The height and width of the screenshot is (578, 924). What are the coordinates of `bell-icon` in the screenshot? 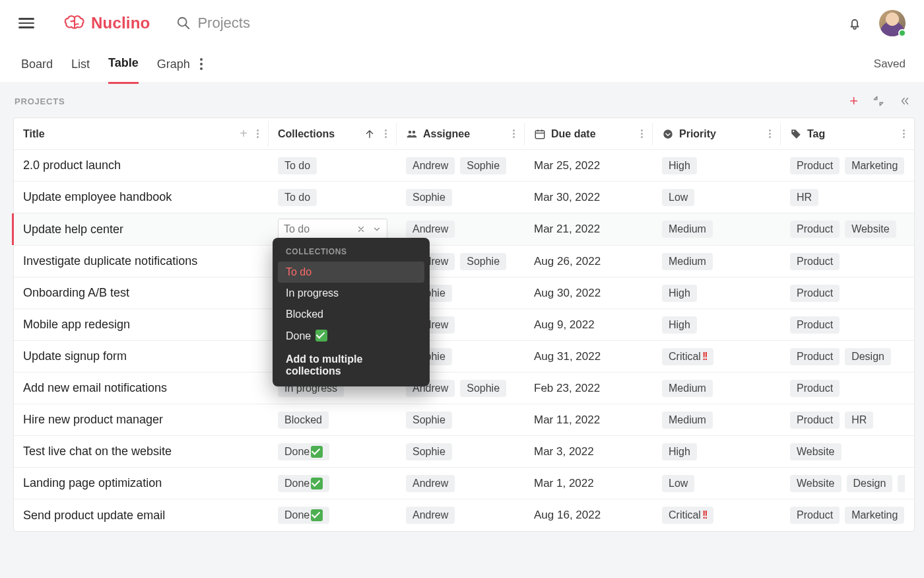 It's located at (855, 23).